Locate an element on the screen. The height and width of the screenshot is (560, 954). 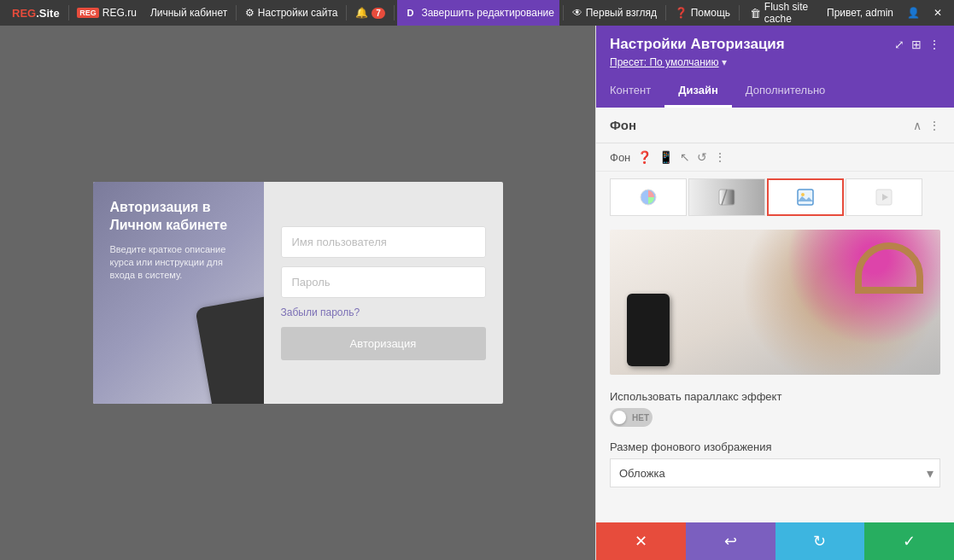
confirm-icon: ✓ is located at coordinates (909, 541).